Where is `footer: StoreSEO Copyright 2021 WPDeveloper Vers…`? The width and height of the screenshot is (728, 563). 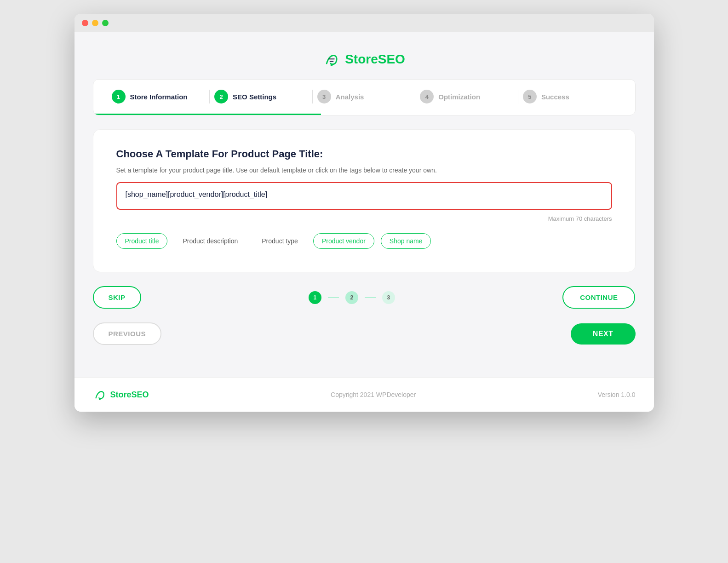
footer: StoreSEO Copyright 2021 WPDeveloper Vers… is located at coordinates (364, 395).